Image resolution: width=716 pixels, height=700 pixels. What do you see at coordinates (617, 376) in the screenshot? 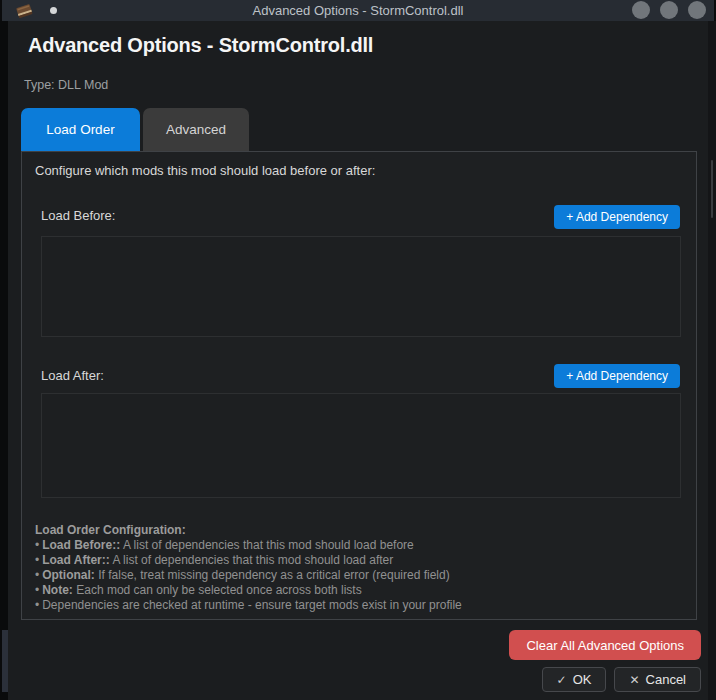
I see `add-dependency-after-button: + Add Dependency` at bounding box center [617, 376].